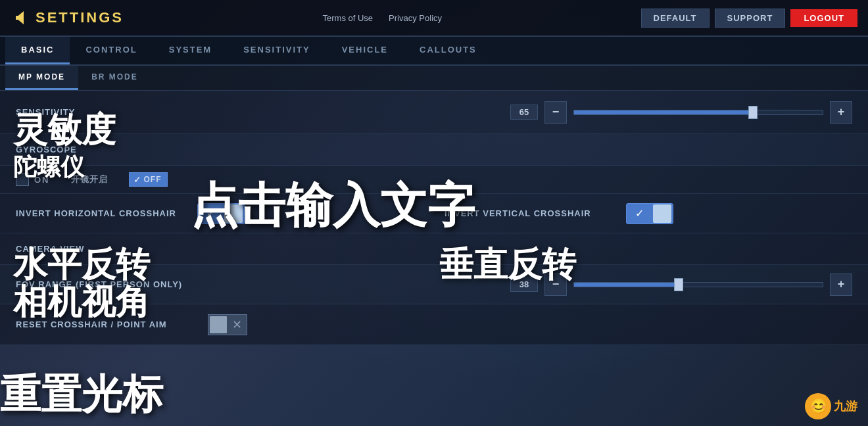  What do you see at coordinates (434, 285) in the screenshot?
I see `fov-row: FOV RANGE (FIRST PERSON ONLY) 38 − +` at bounding box center [434, 285].